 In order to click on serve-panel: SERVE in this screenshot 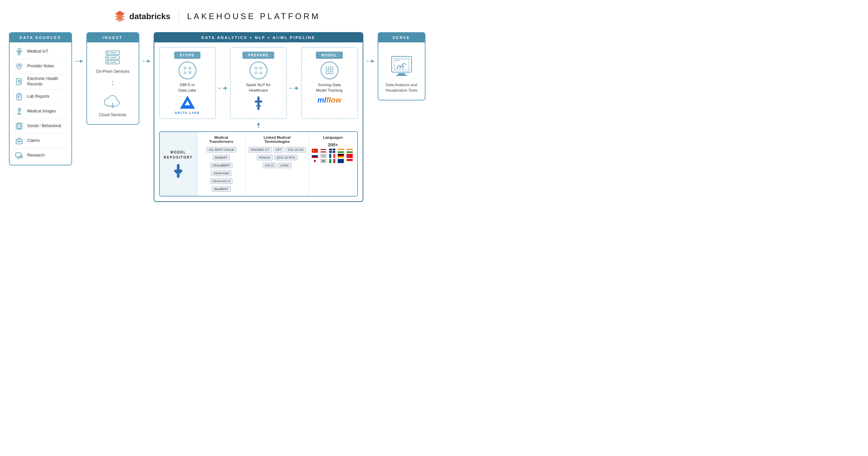, I will do `click(402, 66)`.